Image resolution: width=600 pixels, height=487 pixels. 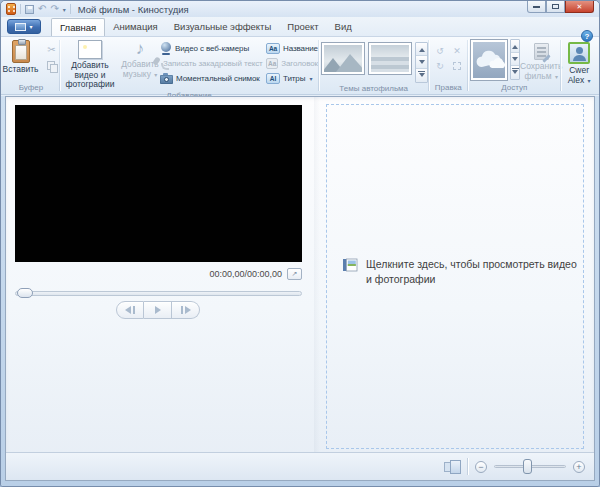 I want to click on camera-icon, so click(x=166, y=78).